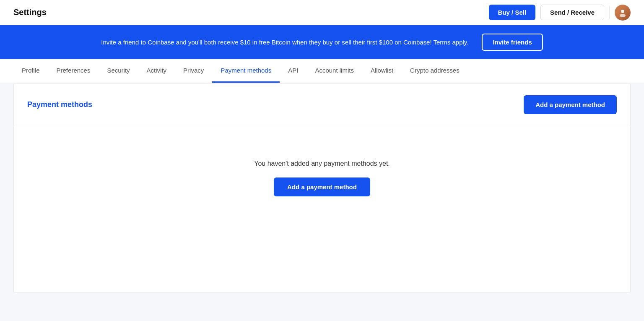 Image resolution: width=644 pixels, height=321 pixels. Describe the element at coordinates (382, 71) in the screenshot. I see `tab-allowlist: Allowlist` at that location.